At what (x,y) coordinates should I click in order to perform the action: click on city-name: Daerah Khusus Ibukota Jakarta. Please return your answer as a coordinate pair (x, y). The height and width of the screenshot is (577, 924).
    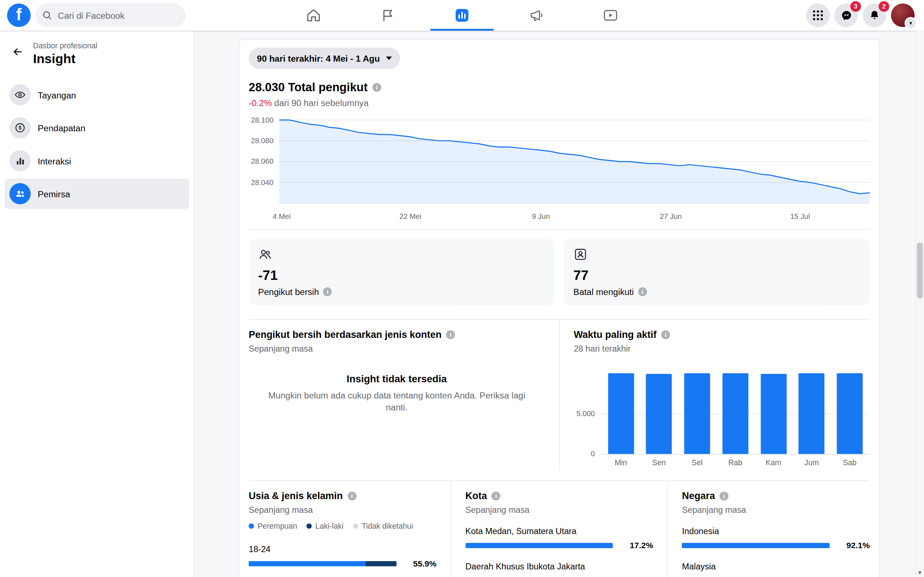
    Looking at the image, I should click on (559, 566).